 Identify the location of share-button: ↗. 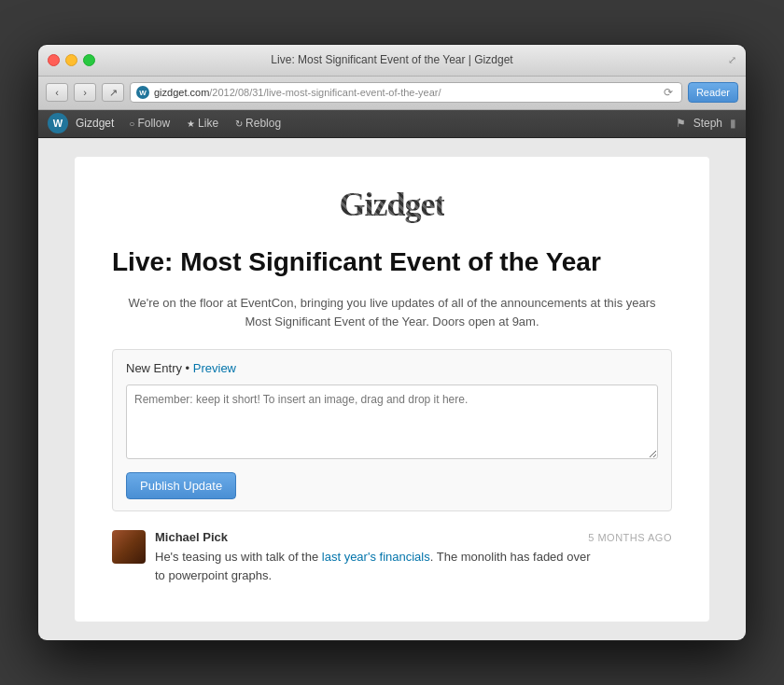
(113, 92).